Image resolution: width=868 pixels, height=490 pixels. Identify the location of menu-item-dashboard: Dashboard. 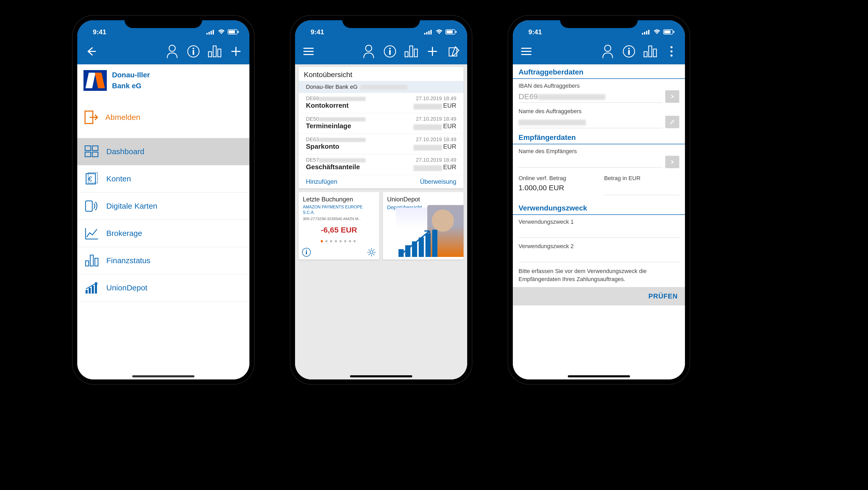
(163, 152).